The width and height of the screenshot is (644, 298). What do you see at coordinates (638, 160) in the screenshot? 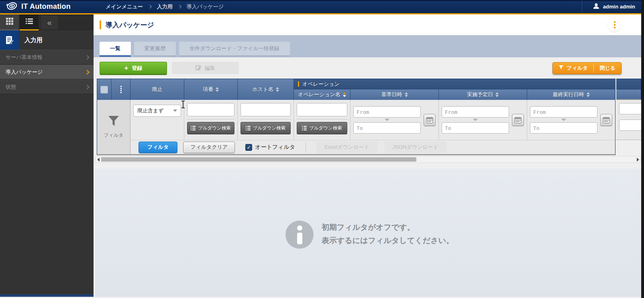
I see `scroll-right-button` at bounding box center [638, 160].